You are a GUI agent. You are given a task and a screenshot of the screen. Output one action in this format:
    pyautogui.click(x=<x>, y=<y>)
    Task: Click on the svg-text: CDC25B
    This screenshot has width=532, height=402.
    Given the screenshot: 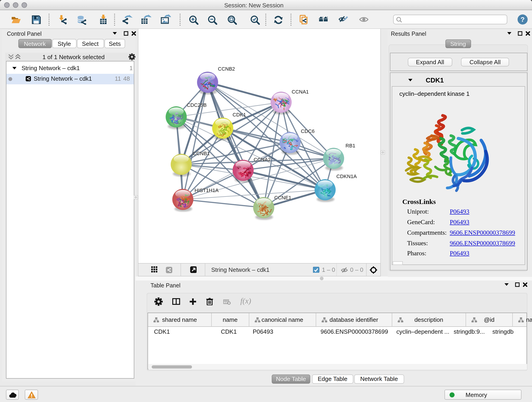 What is the action you would take?
    pyautogui.click(x=196, y=105)
    